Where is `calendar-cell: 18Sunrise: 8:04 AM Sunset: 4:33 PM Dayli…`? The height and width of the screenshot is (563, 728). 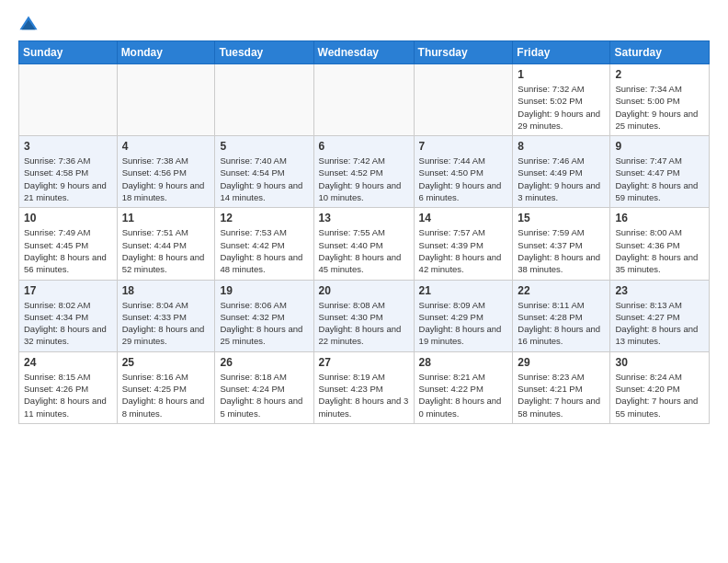
calendar-cell: 18Sunrise: 8:04 AM Sunset: 4:33 PM Dayli… is located at coordinates (165, 316).